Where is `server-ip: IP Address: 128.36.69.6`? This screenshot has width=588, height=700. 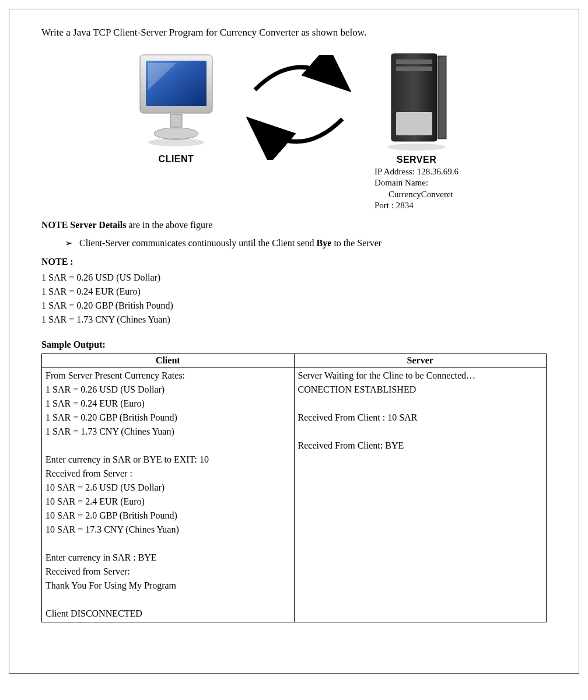
server-ip: IP Address: 128.36.69.6 is located at coordinates (416, 172).